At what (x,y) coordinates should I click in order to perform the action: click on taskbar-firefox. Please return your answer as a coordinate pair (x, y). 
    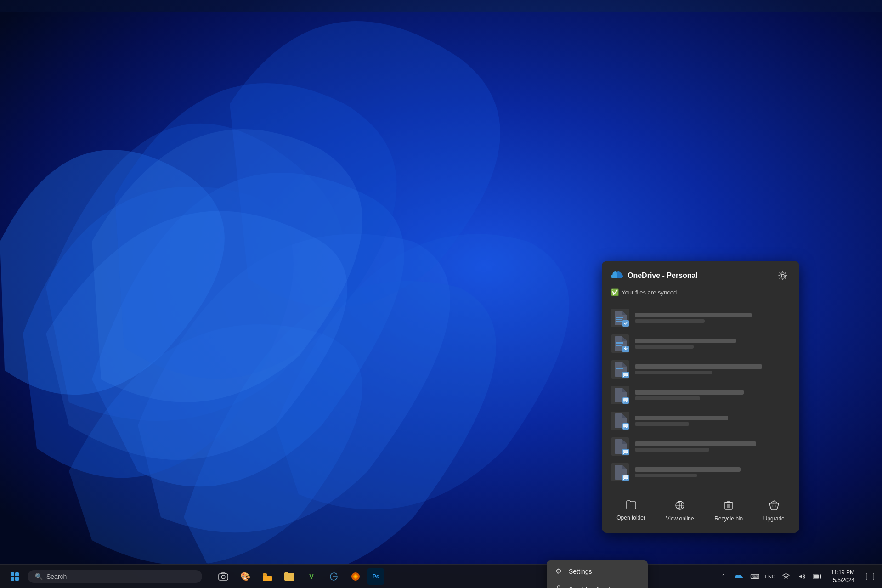
    Looking at the image, I should click on (356, 577).